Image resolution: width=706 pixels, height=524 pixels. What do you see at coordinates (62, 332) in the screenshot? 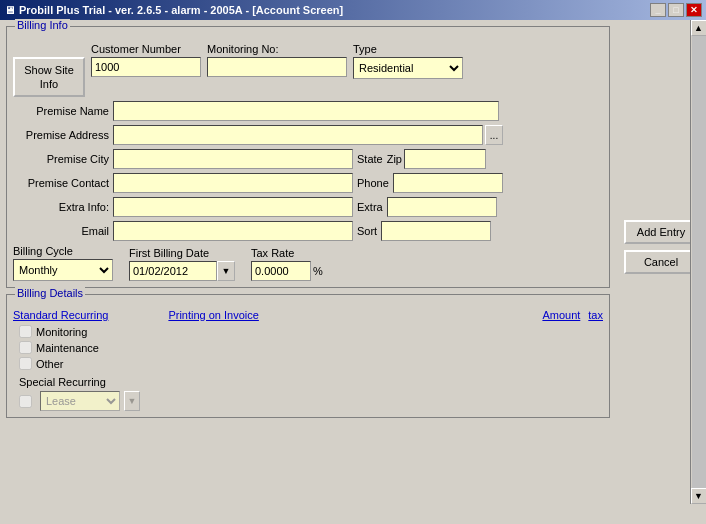
I see `monitoring-label: Monitoring` at bounding box center [62, 332].